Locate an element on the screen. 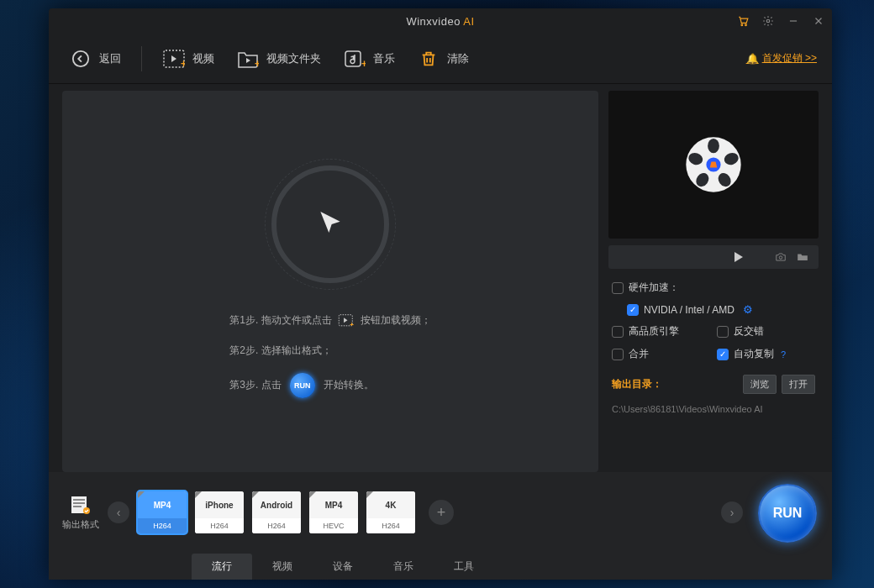 This screenshot has width=874, height=588. tab-3: 音乐 is located at coordinates (403, 566).